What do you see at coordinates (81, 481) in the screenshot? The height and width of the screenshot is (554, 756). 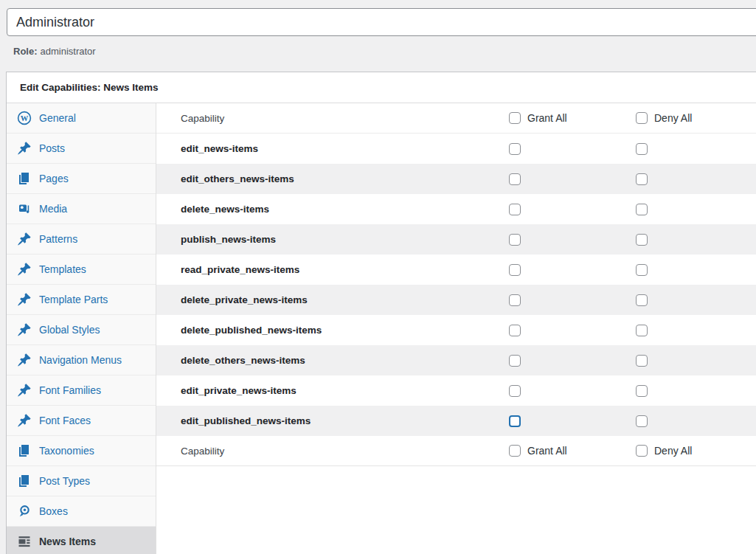 I see `sidebar-item-post-types: Post Types` at bounding box center [81, 481].